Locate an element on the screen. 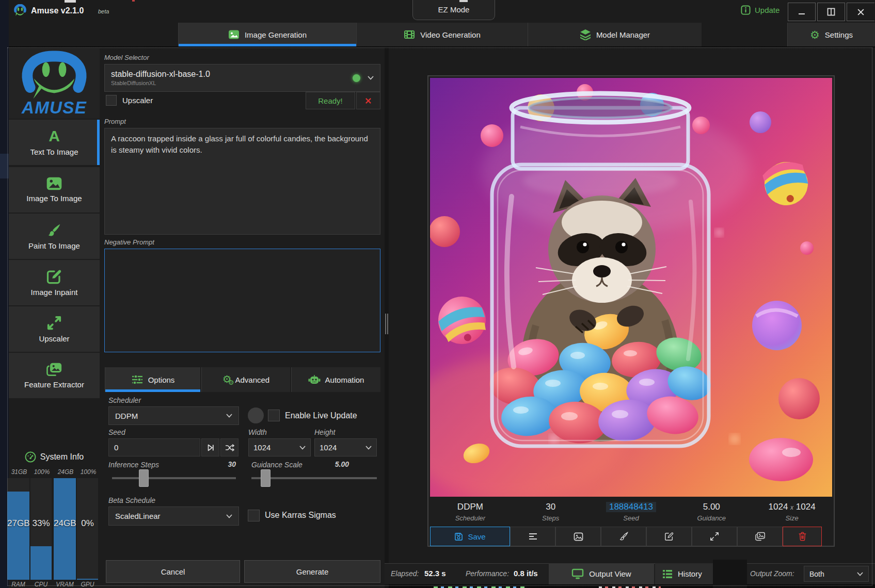 The height and width of the screenshot is (588, 875). main-tab-bar: Image Generation Video Generation Model … is located at coordinates (442, 35).